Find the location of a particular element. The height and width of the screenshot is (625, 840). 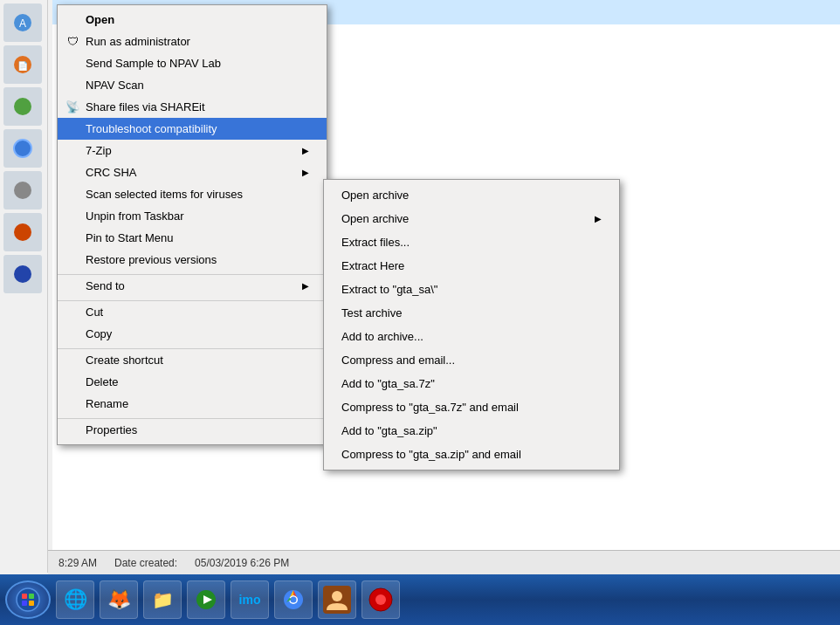

submenu-label-extract-to: Extract to "gta_sa\" is located at coordinates (389, 290).